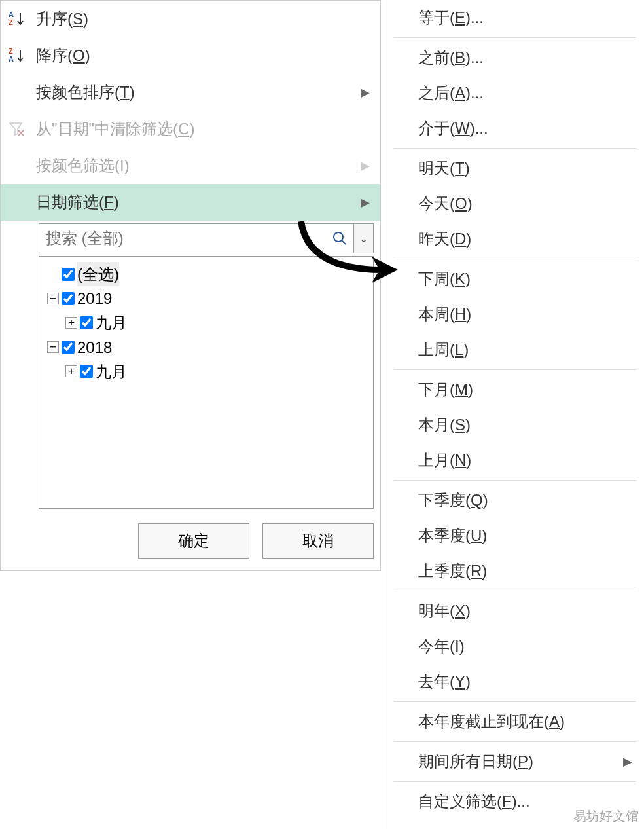  Describe the element at coordinates (206, 347) in the screenshot. I see `tree-year-2018: − 2018` at that location.